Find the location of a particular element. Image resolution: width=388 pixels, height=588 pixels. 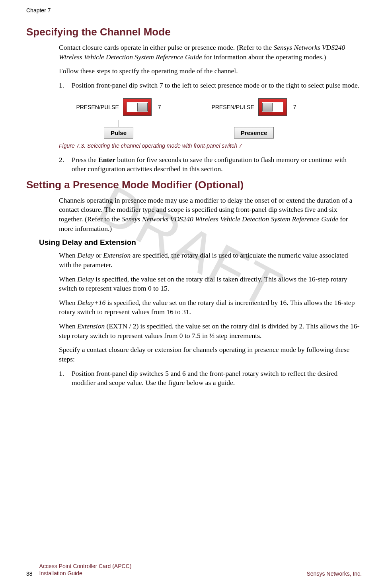

list-item: 1. Position front-panel dip switches 5 a… is located at coordinates (210, 378).